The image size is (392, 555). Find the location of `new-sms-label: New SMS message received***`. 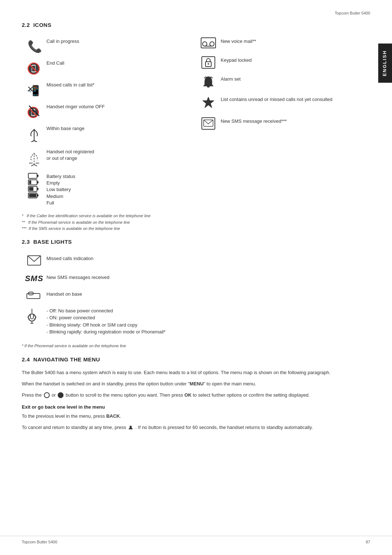

new-sms-label: New SMS message received*** is located at coordinates (295, 121).